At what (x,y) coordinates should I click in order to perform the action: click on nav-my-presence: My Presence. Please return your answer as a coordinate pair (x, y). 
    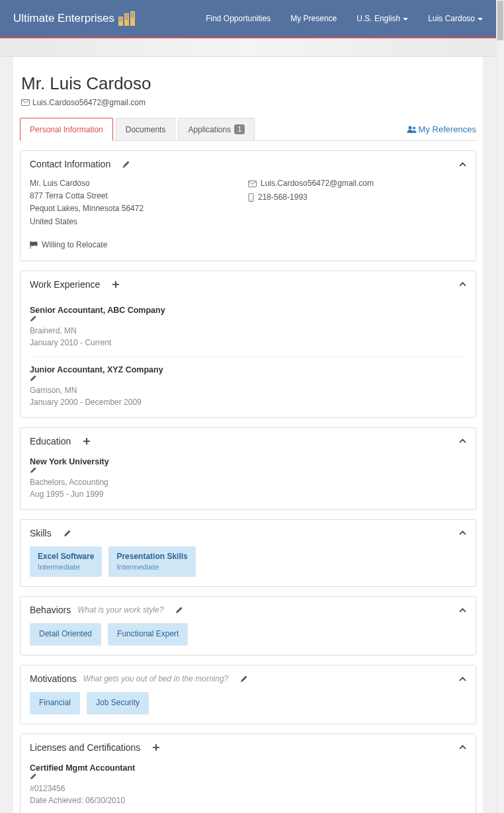
    Looking at the image, I should click on (314, 19).